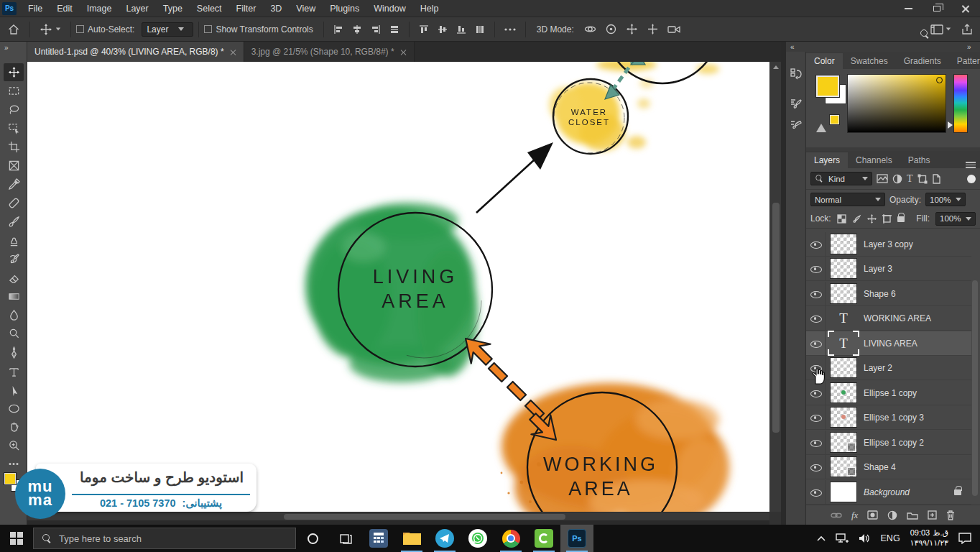 The width and height of the screenshot is (980, 552). What do you see at coordinates (208, 29) in the screenshot?
I see `show-transform-checkbox` at bounding box center [208, 29].